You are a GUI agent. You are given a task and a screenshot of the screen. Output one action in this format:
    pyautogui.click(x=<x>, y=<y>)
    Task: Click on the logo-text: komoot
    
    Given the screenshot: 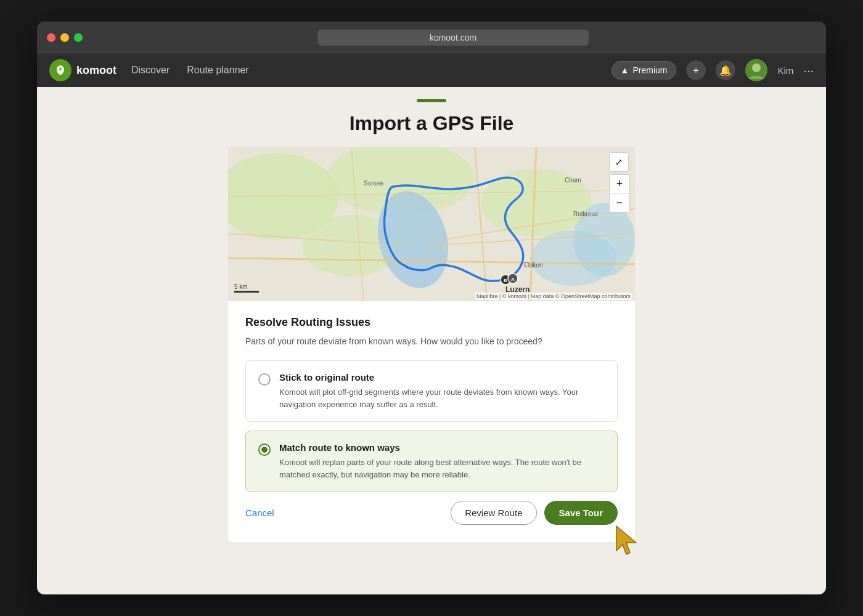 What is the action you would take?
    pyautogui.click(x=96, y=70)
    